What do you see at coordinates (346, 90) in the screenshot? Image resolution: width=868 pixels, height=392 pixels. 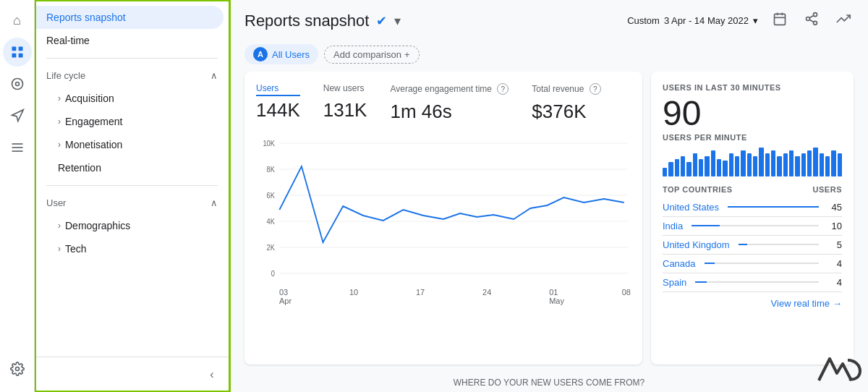 I see `metric-new-users-label: New users` at bounding box center [346, 90].